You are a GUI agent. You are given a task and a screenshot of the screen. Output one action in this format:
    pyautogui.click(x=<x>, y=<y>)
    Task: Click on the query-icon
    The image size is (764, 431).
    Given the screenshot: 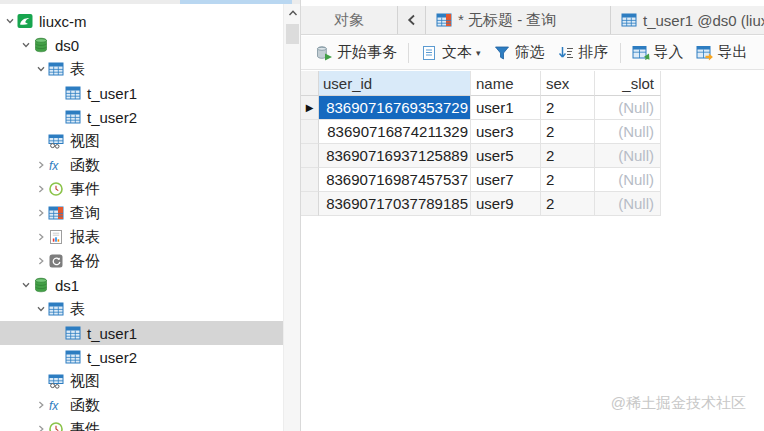 What is the action you would take?
    pyautogui.click(x=444, y=20)
    